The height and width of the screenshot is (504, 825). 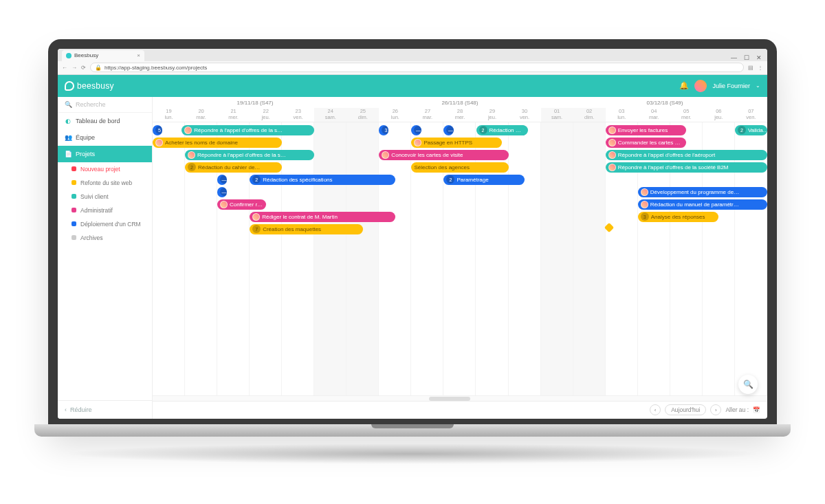 I want to click on day-header: 06jeu., so click(x=719, y=115).